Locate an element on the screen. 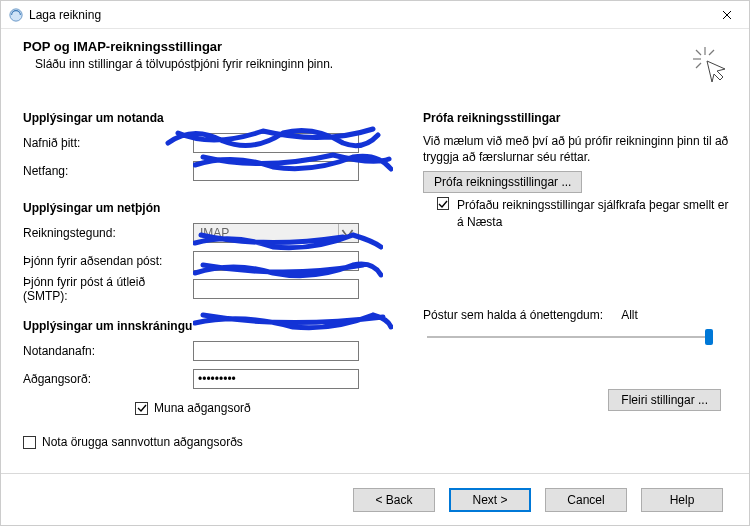  outgoing-label: Þjónn fyrir póst á útleið (SMTP): is located at coordinates (108, 289).